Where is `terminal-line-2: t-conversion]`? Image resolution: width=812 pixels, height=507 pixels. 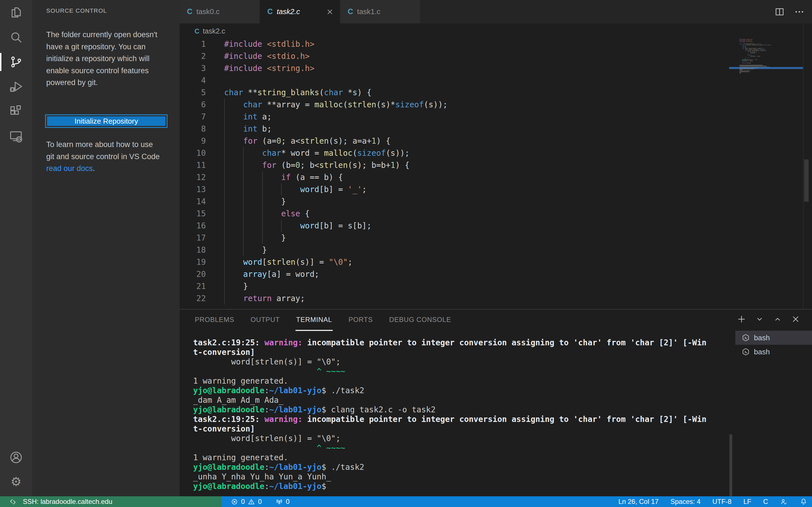
terminal-line-2: t-conversion] is located at coordinates (450, 352).